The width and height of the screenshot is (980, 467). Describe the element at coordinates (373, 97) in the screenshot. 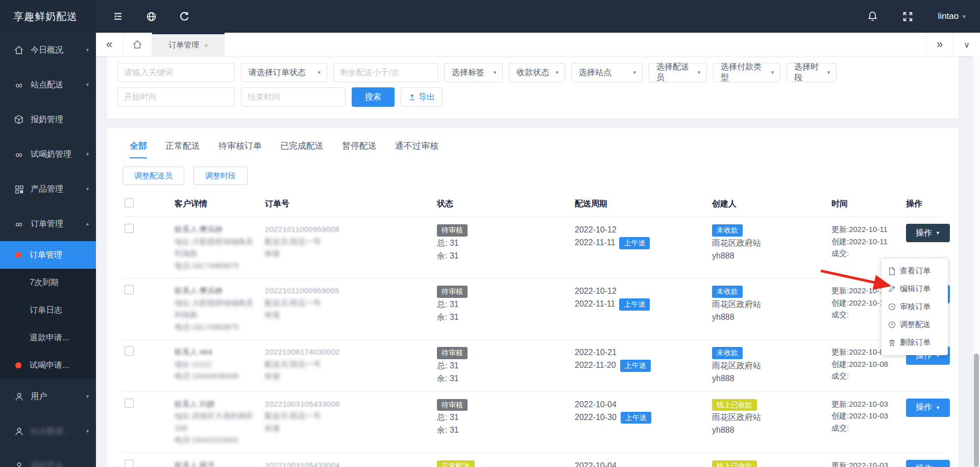

I see `search-button: 搜索` at that location.